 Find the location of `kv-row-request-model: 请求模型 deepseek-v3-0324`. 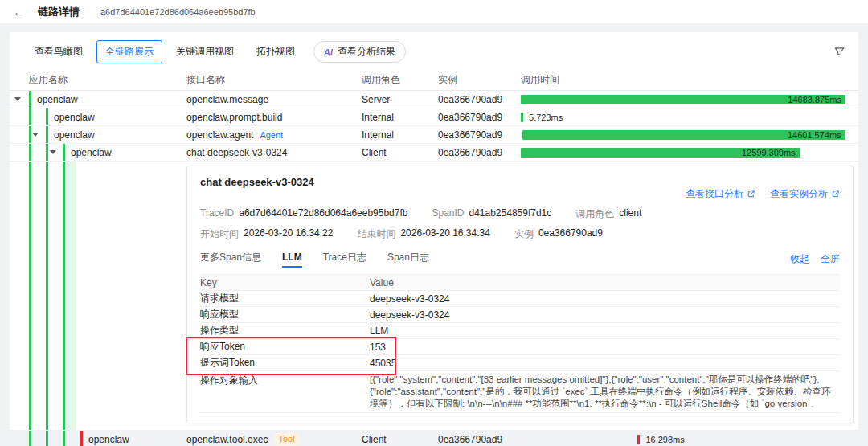

kv-row-request-model: 请求模型 deepseek-v3-0324 is located at coordinates (520, 299).